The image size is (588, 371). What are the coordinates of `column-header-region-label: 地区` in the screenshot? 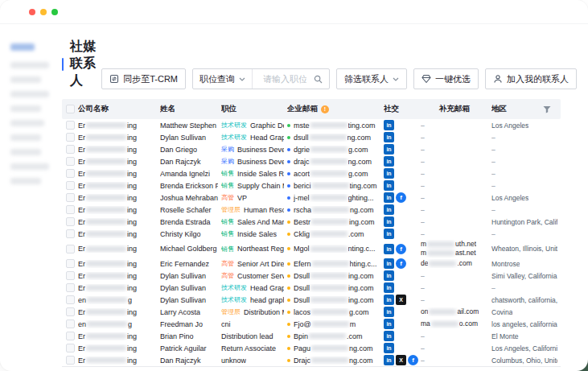 It's located at (499, 109).